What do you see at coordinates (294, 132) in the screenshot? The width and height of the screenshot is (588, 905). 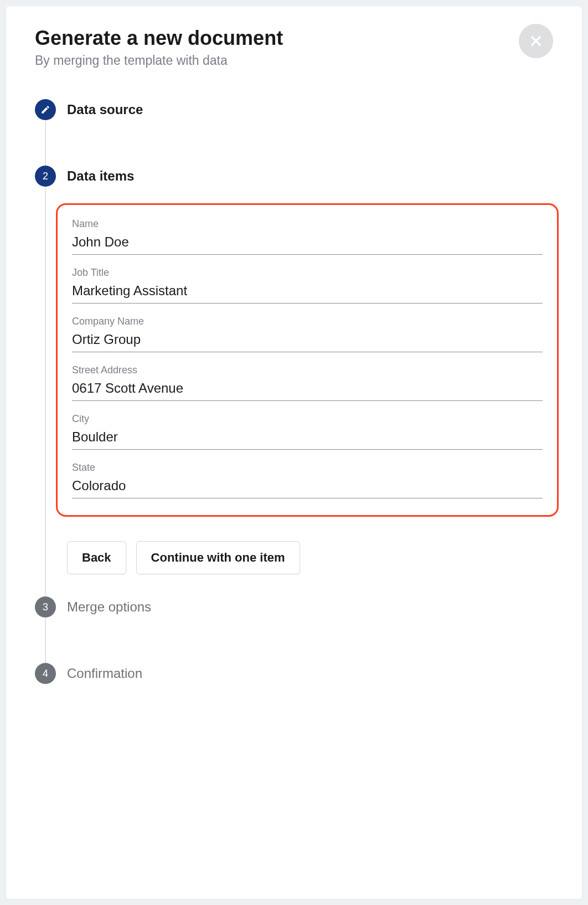 I see `step-data-source: Data source` at bounding box center [294, 132].